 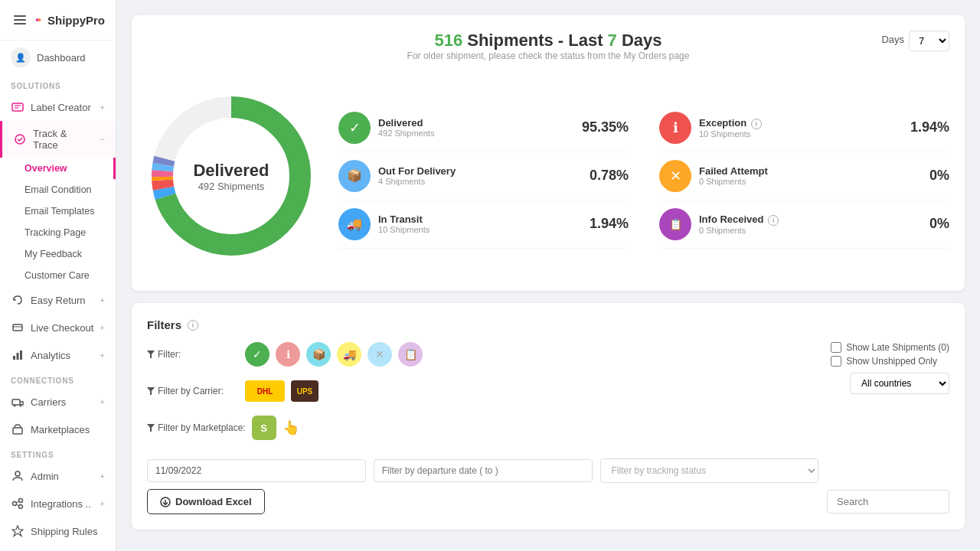 What do you see at coordinates (929, 127) in the screenshot?
I see `exception-pct: 1.94%` at bounding box center [929, 127].